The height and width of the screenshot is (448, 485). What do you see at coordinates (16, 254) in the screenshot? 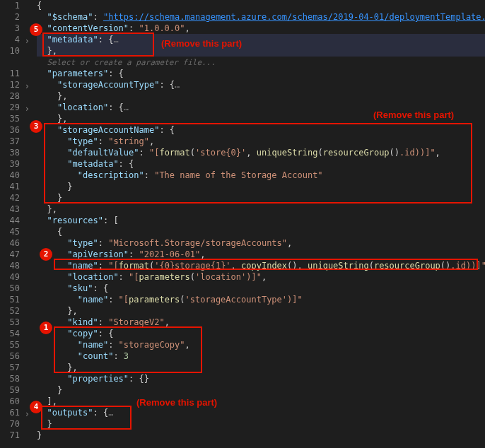
I see `line-number: 47` at bounding box center [16, 254].